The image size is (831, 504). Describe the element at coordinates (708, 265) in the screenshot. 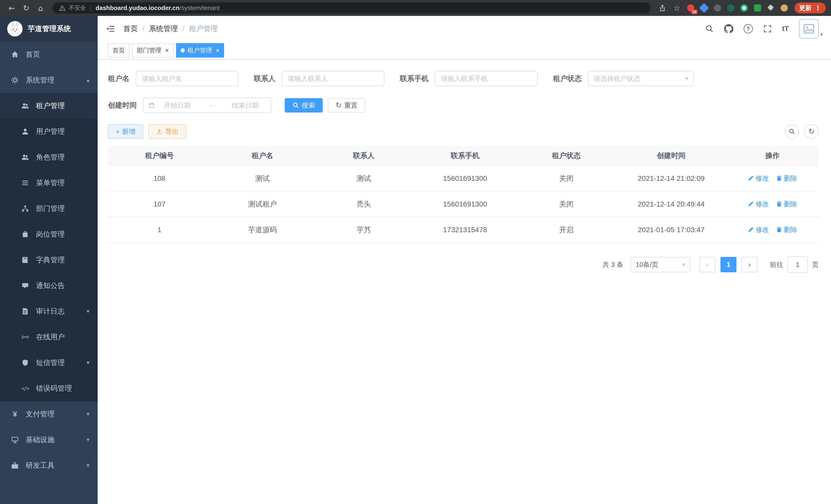

I see `prev-page-button: ‹` at that location.